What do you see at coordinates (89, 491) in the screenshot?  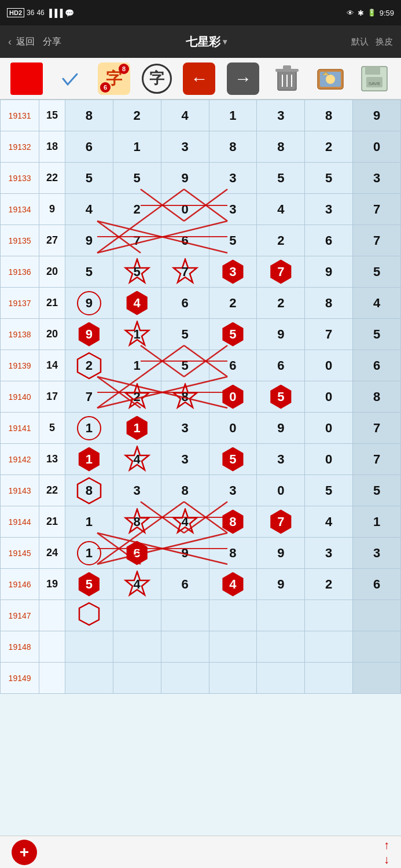 I see `cell-0: 8` at bounding box center [89, 491].